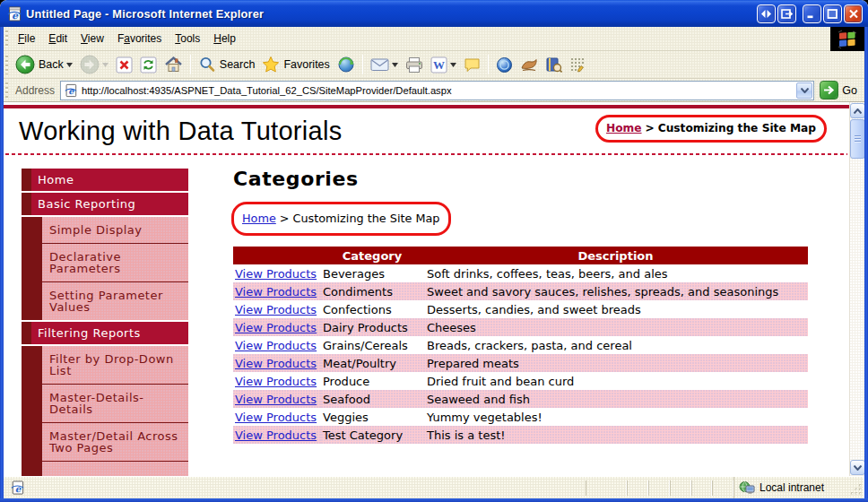 Image resolution: width=868 pixels, height=502 pixels. I want to click on table-row: View ProductsBeveragesSoft drinks, coffe…, so click(520, 273).